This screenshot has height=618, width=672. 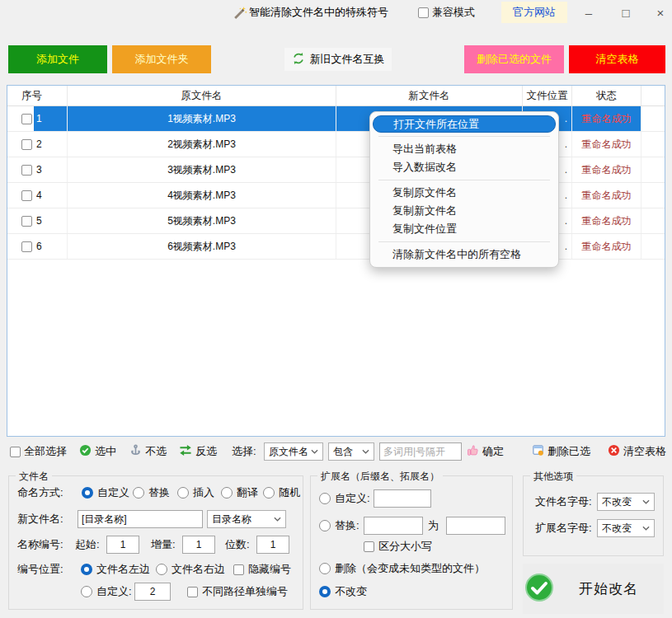 What do you see at coordinates (464, 211) in the screenshot?
I see `menu-item-copy-new-name: 复制新文件名` at bounding box center [464, 211].